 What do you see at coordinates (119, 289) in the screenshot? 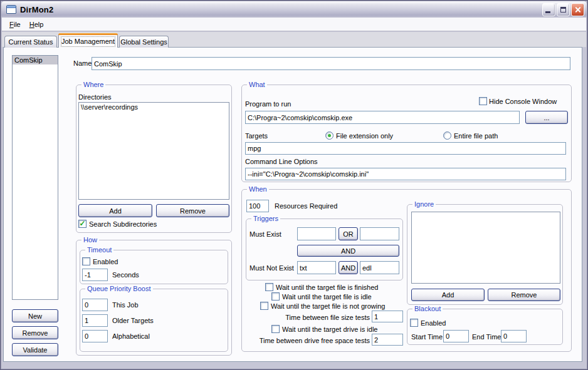
I see `queue-priority-boost-title: Queue Priority Boost` at bounding box center [119, 289].